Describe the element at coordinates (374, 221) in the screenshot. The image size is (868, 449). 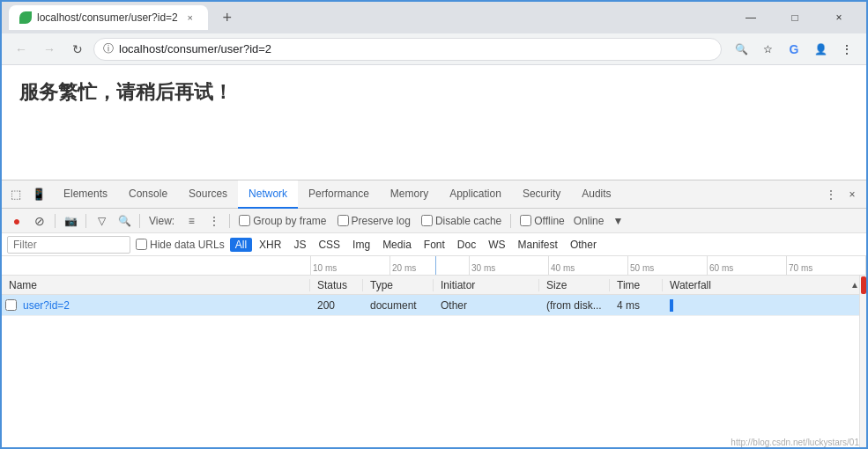
I see `preserve-log-checkbox: Preserve log` at that location.